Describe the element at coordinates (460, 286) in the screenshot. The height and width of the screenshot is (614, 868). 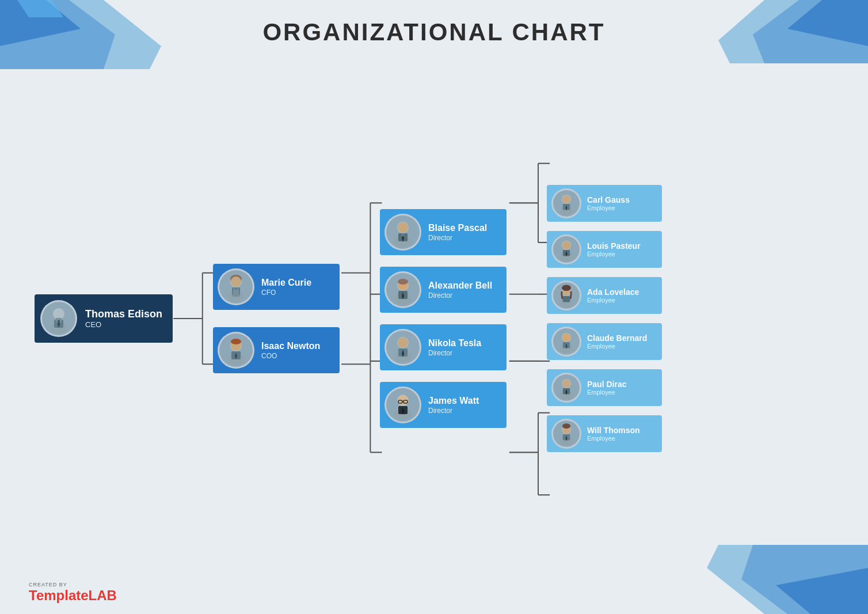
I see `director-bell-name: Alexander Bell` at that location.